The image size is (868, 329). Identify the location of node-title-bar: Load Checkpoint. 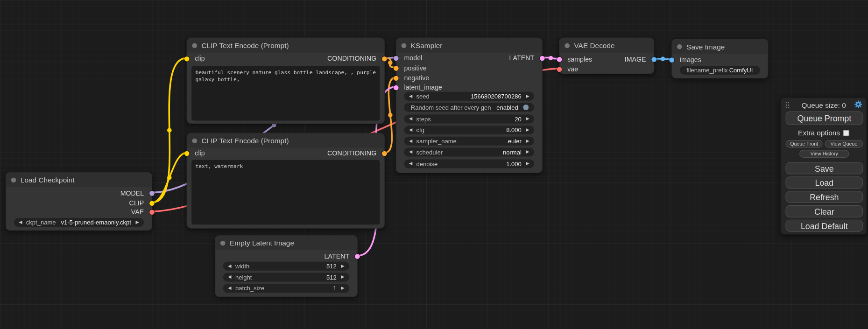
(79, 180).